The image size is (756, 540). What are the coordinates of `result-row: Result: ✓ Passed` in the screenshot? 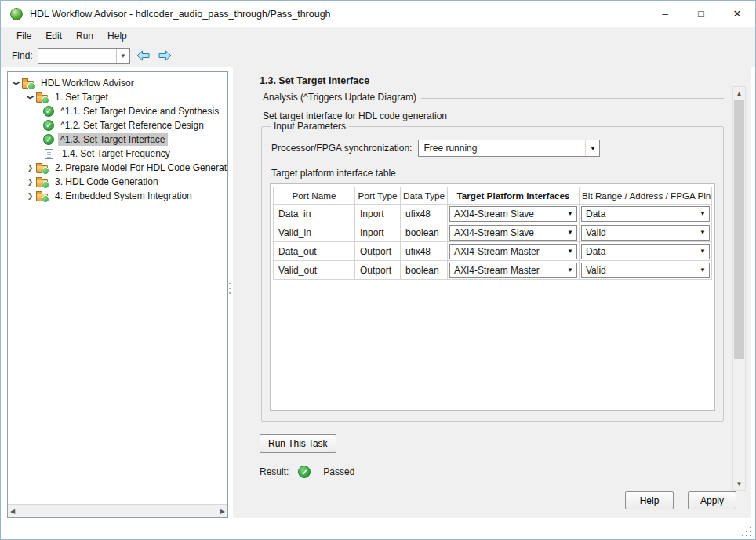 It's located at (307, 472).